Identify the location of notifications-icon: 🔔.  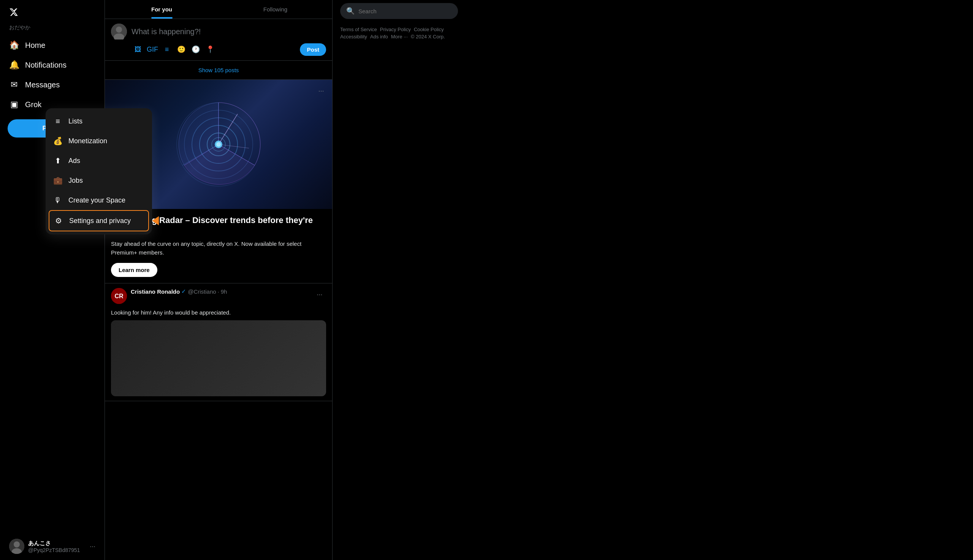
(14, 65).